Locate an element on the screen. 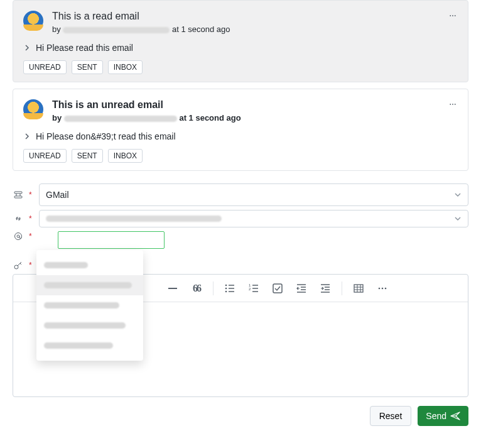  table-button is located at coordinates (359, 288).